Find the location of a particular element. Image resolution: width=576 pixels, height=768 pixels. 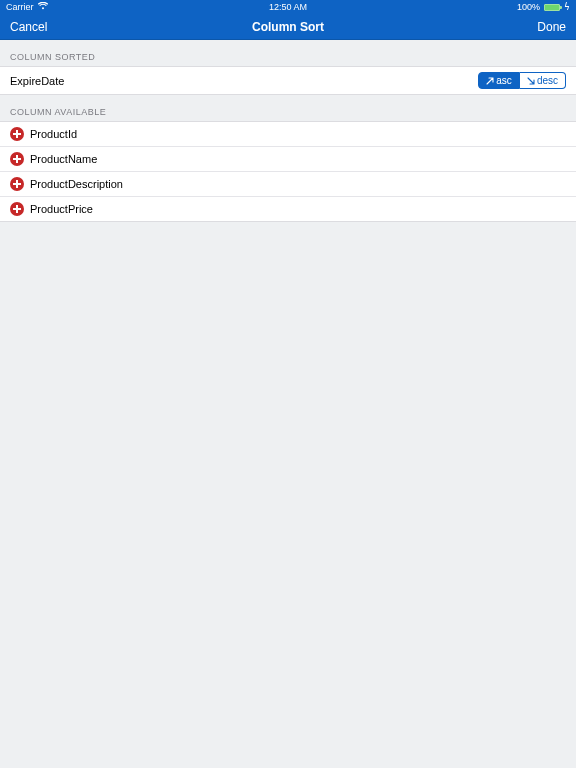

available-column-row: ProductDescription is located at coordinates (288, 184).